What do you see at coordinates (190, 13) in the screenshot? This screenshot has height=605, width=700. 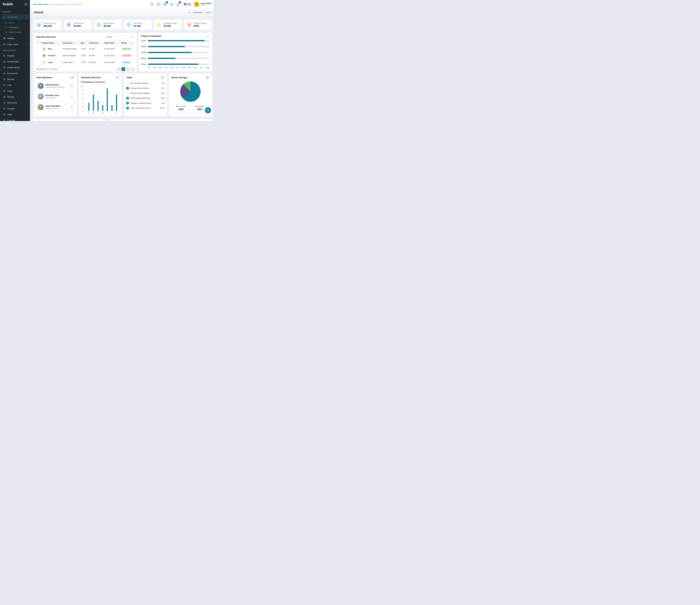 I see `home-icon` at bounding box center [190, 13].